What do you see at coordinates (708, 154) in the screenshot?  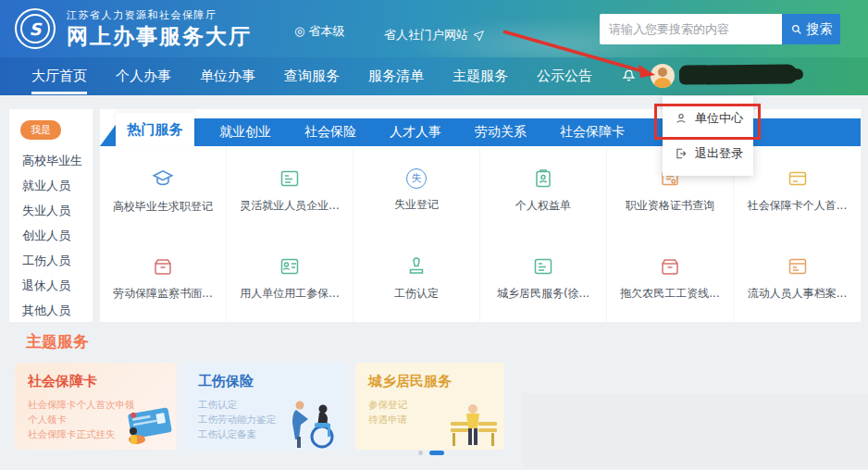 I see `menu-item-logout: 退出登录` at bounding box center [708, 154].